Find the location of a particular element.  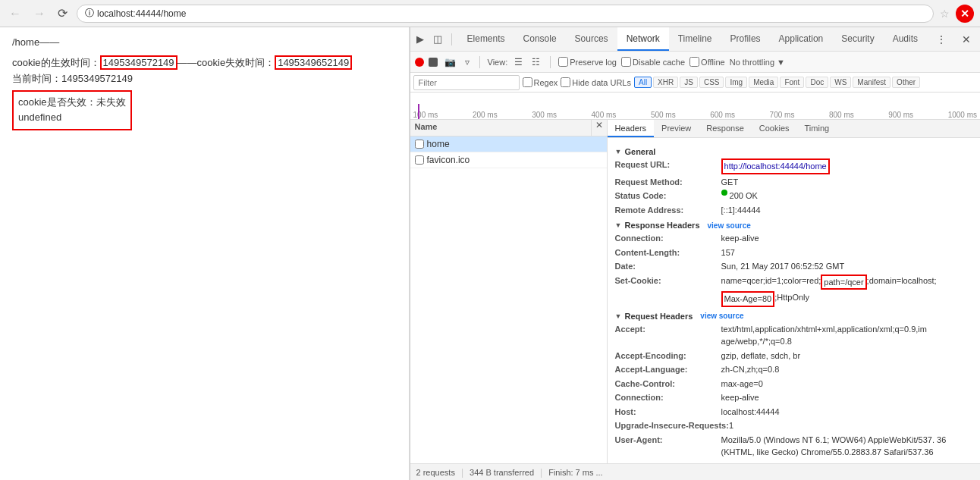

response-view-source: view source is located at coordinates (730, 226).